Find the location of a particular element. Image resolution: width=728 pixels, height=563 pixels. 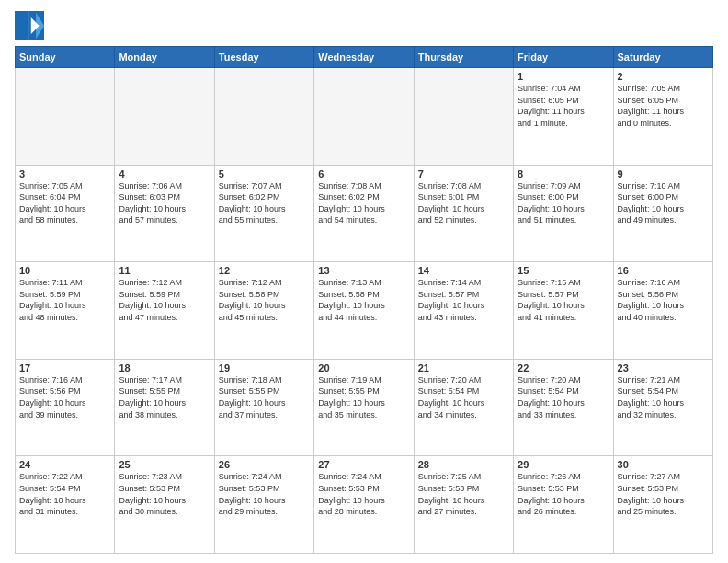

day-number: 29 is located at coordinates (563, 465).